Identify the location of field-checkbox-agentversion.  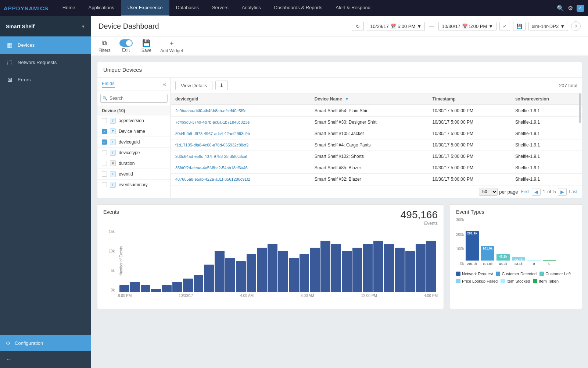
(104, 121).